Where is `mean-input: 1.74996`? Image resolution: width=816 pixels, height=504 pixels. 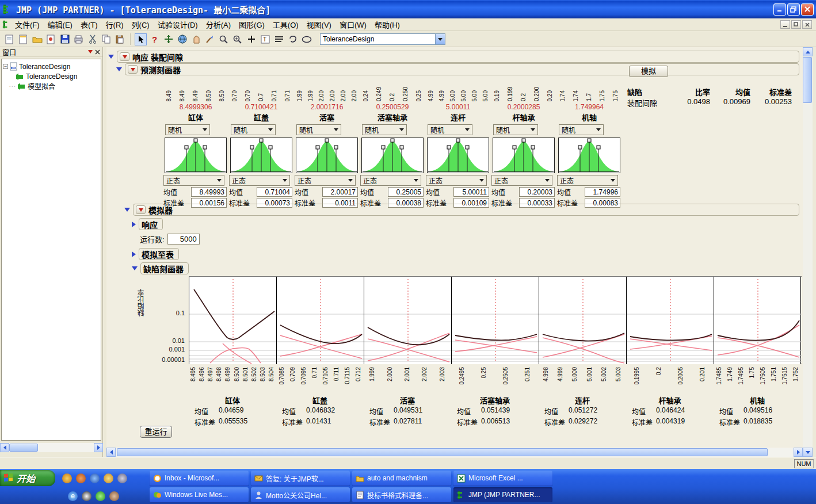
mean-input: 1.74996 is located at coordinates (603, 192).